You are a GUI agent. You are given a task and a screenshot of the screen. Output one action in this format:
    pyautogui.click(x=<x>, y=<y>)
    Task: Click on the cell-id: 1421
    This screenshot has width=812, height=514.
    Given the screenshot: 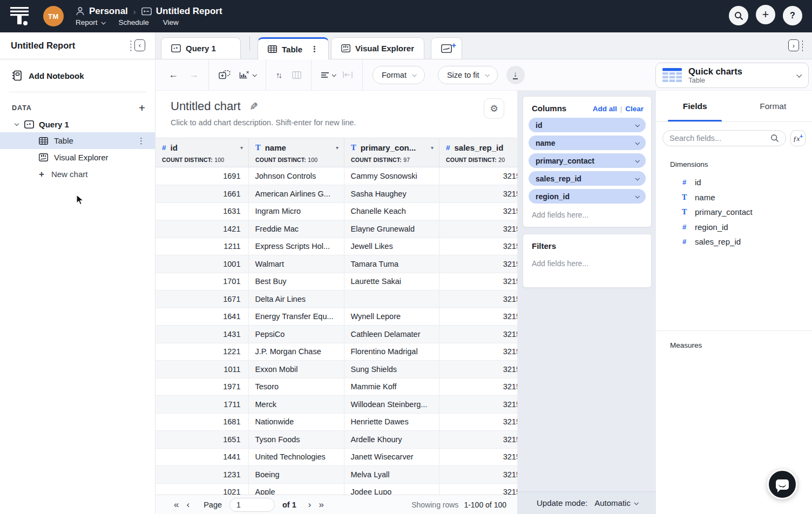 What is the action you would take?
    pyautogui.click(x=202, y=229)
    